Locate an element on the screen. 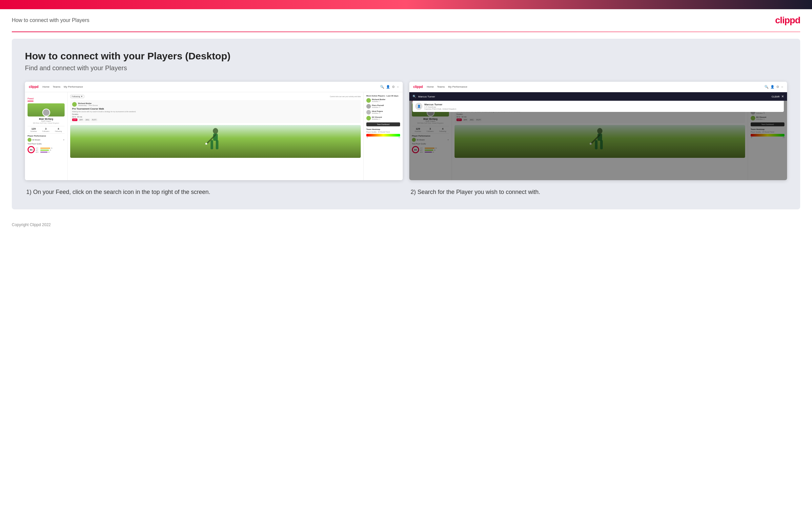 The width and height of the screenshot is (812, 508). stat-followers: 3 Followers is located at coordinates (46, 130).